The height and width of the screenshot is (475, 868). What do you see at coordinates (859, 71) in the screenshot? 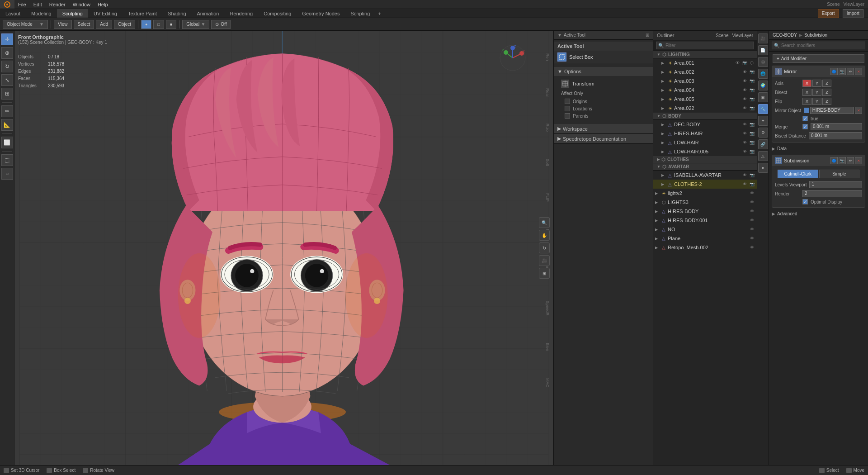
I see `mirror-delete-btn: ✕` at bounding box center [859, 71].